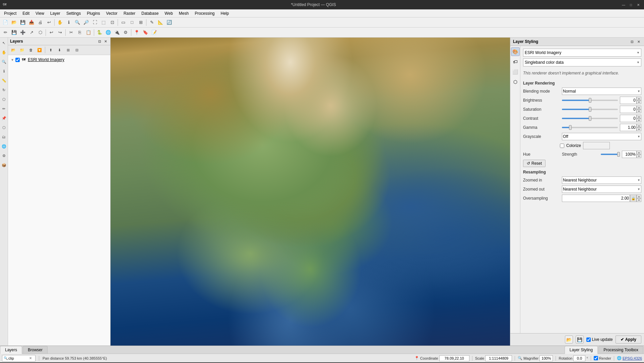 Image resolution: width=644 pixels, height=363 pixels. What do you see at coordinates (160, 22) in the screenshot?
I see `tb-measure: 📐` at bounding box center [160, 22].